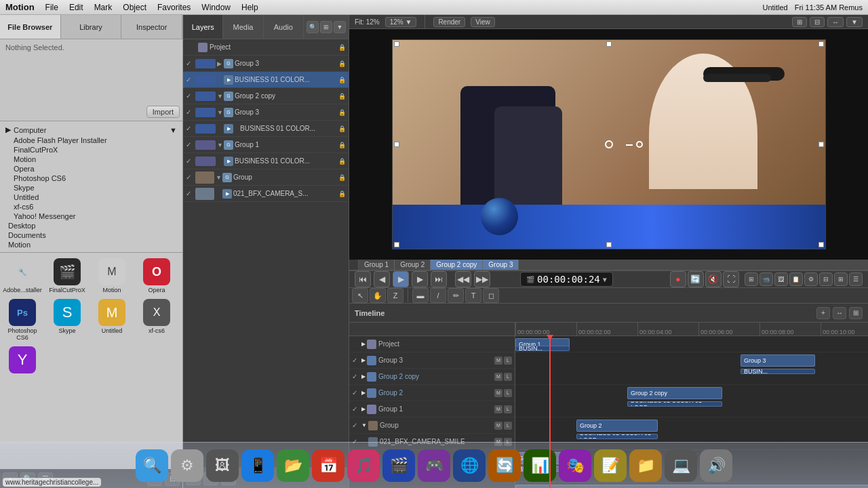 Image resolution: width=868 pixels, height=488 pixels. Describe the element at coordinates (498, 361) in the screenshot. I see `g3-mute: M` at that location.